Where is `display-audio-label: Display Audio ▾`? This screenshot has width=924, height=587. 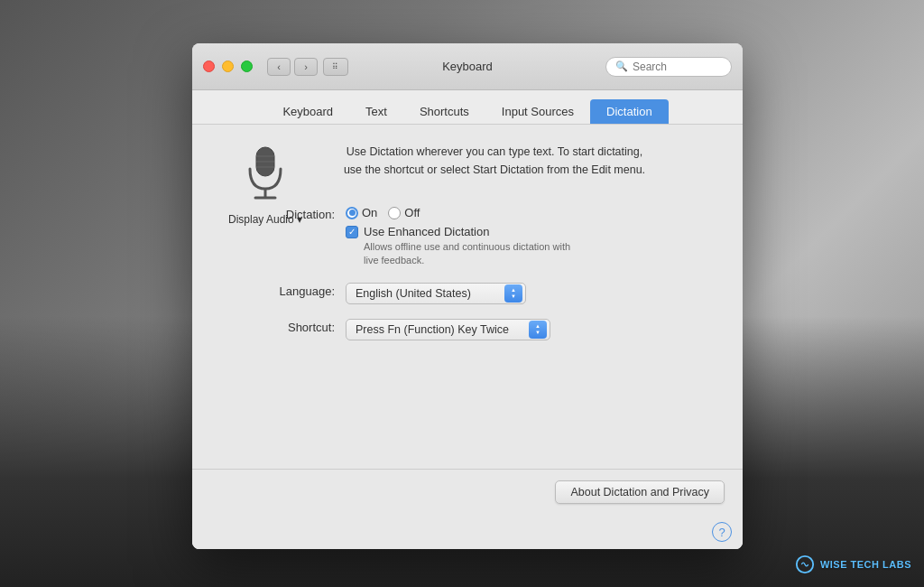
display-audio-label: Display Audio ▾ is located at coordinates (265, 219).